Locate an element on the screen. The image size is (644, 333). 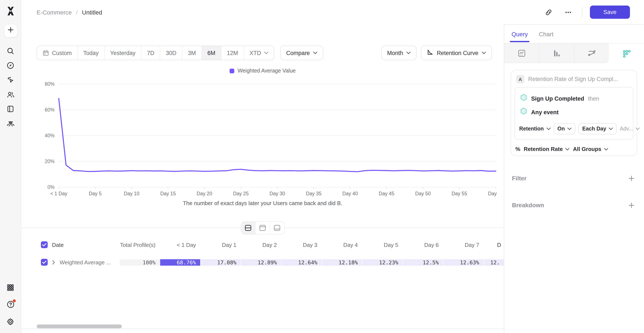
query-title: Retention Rate of Sign Up Compl... is located at coordinates (573, 79).